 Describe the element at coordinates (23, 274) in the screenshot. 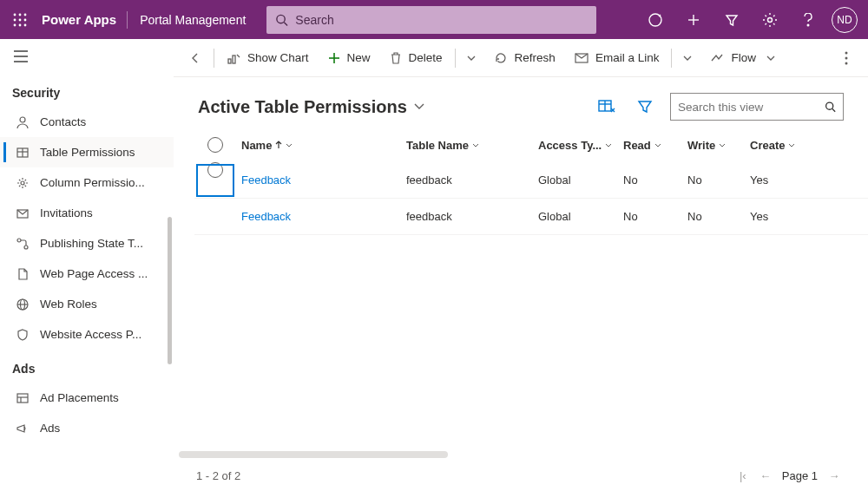

I see `page-icon` at that location.